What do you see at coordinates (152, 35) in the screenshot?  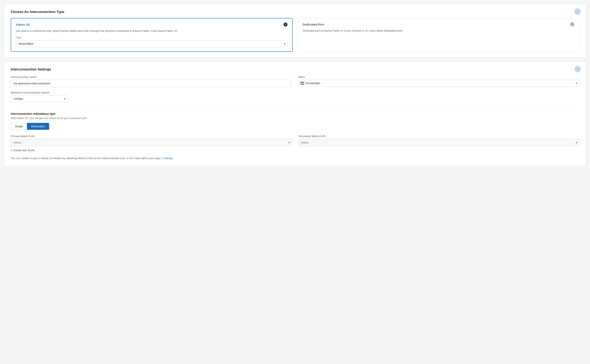 I see `fabric-vc-card: Fabric VC i Are used in a multi-tenant w…` at bounding box center [152, 35].